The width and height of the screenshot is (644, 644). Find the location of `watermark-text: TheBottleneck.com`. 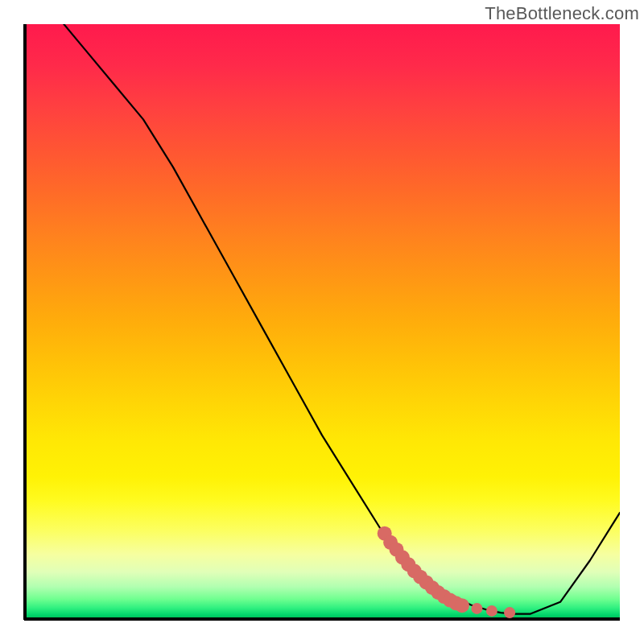

watermark-text: TheBottleneck.com is located at coordinates (562, 14).